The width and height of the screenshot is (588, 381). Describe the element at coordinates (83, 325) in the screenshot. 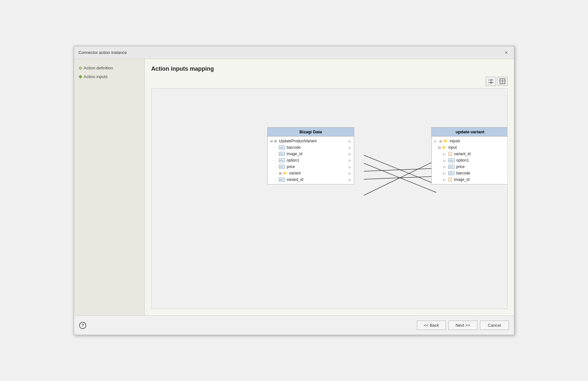

I see `help-button: ?` at that location.